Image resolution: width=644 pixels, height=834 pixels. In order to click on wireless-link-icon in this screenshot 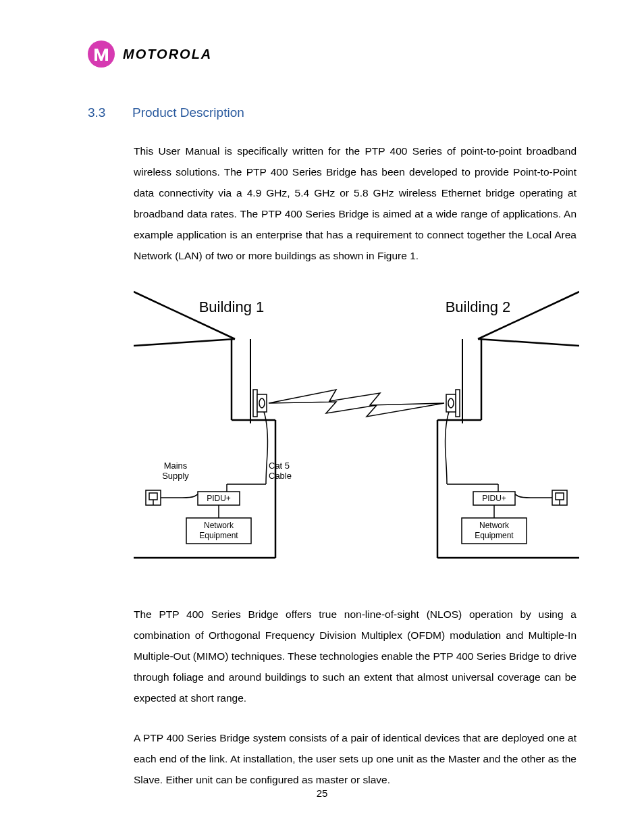, I will do `click(356, 403)`.